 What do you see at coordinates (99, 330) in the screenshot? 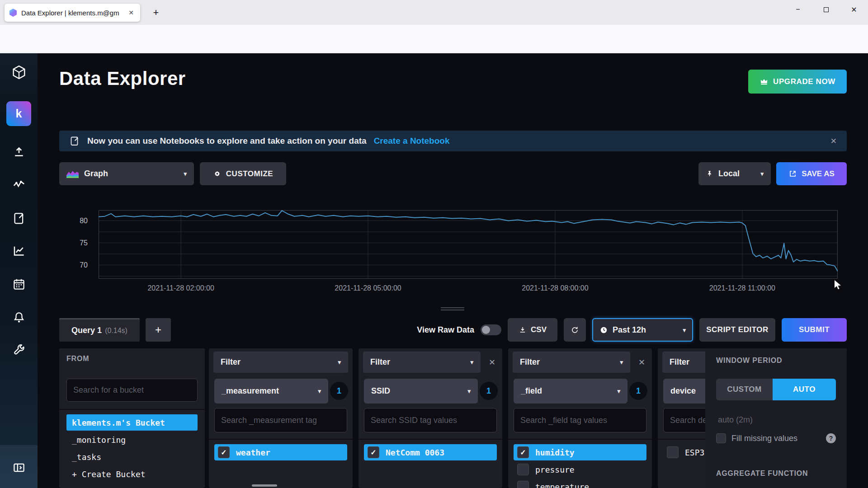
I see `query-tab: Query 1 (0.14s)` at bounding box center [99, 330].